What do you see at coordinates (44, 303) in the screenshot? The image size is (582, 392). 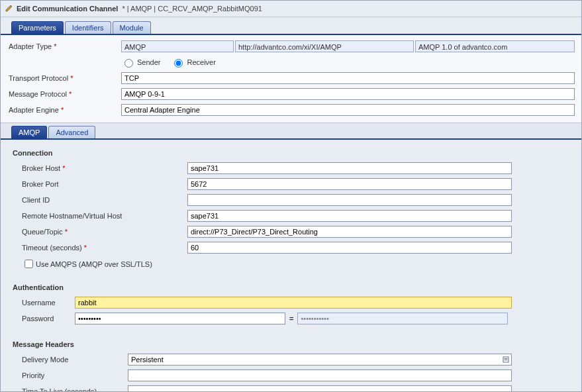 I see `username-label: Username` at bounding box center [44, 303].